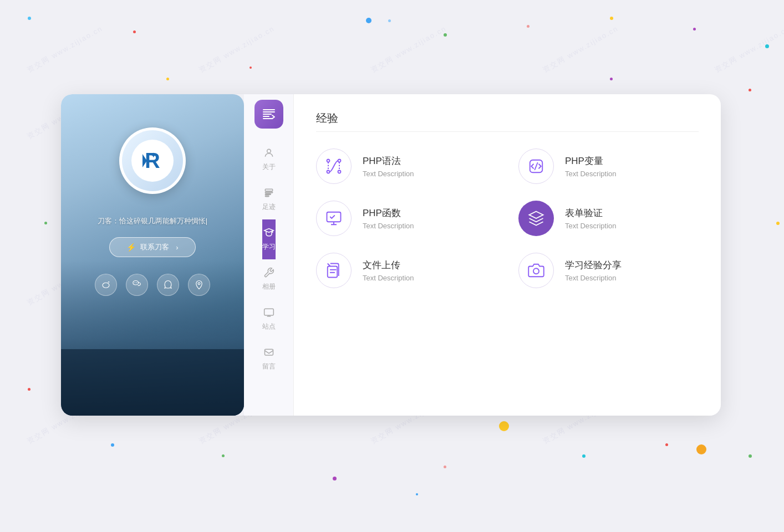 The width and height of the screenshot is (784, 532). What do you see at coordinates (269, 287) in the screenshot?
I see `sidebar-item-label: 相册` at bounding box center [269, 287].